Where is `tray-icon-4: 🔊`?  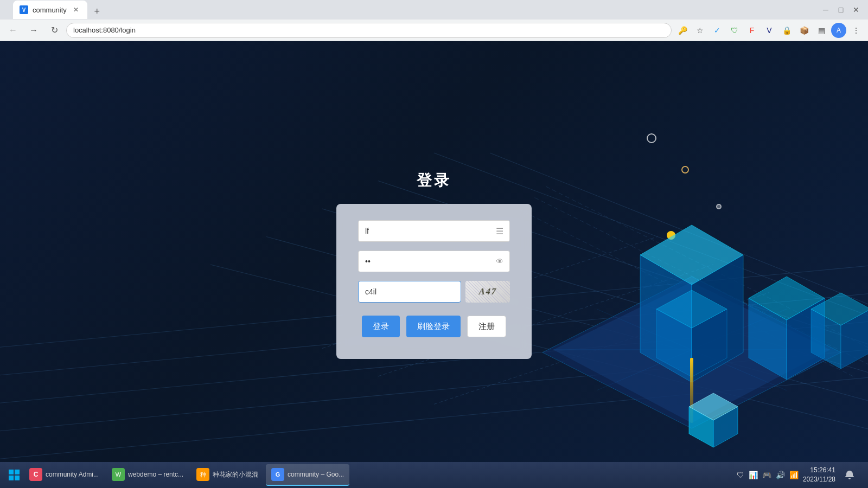
tray-icon-4: 🔊 is located at coordinates (780, 475).